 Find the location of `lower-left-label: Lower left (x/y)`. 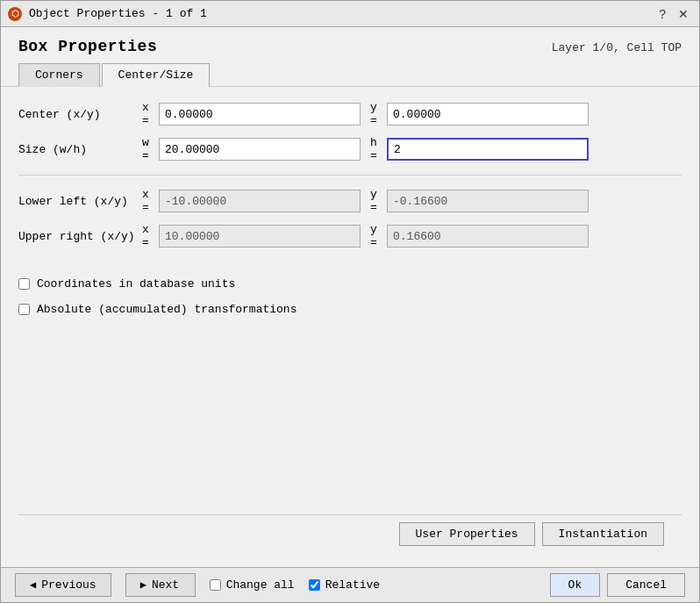

lower-left-label: Lower left (x/y) is located at coordinates (75, 202).